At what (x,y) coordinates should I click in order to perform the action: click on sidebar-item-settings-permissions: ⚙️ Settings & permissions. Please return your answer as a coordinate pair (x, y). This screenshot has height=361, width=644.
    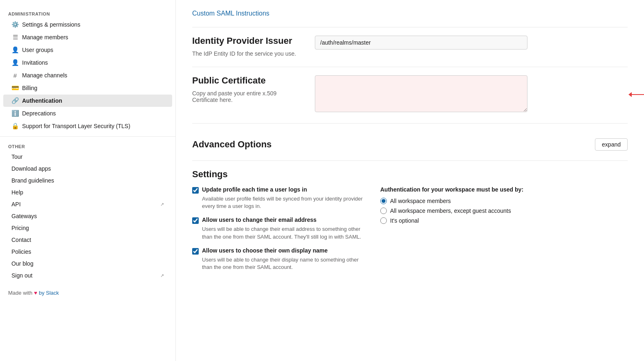
    Looking at the image, I should click on (88, 25).